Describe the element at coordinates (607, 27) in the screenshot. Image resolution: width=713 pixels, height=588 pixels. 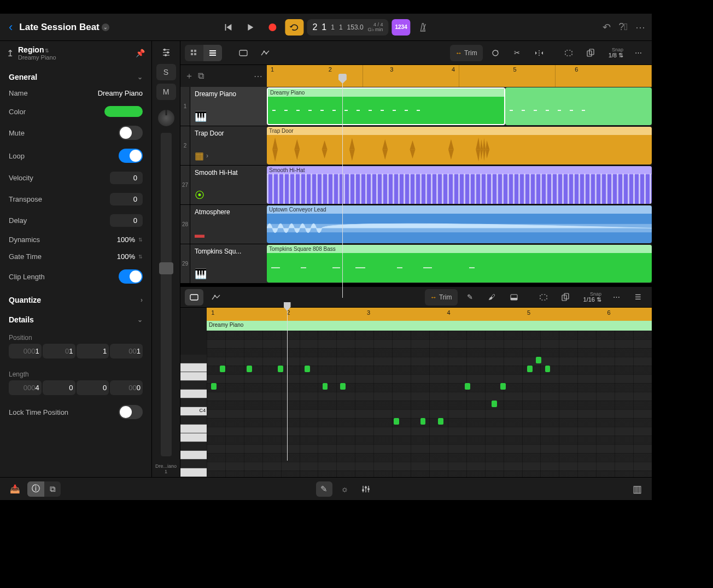
I see `undo-button: ↶` at that location.